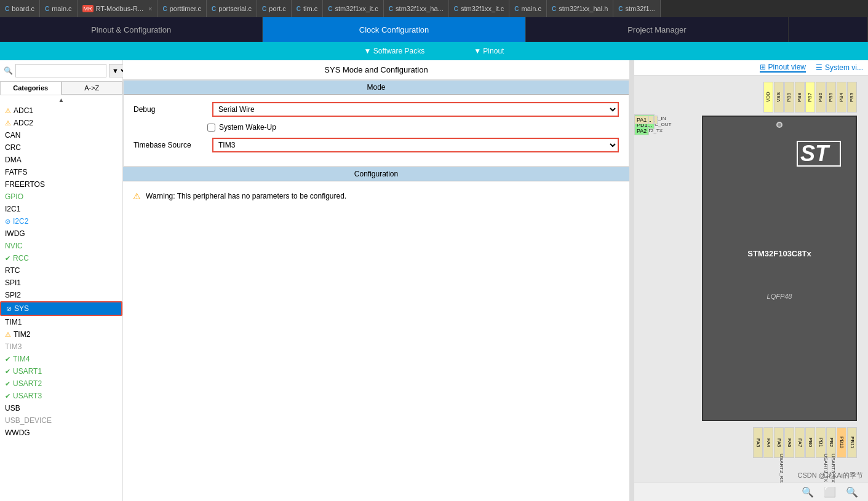  Describe the element at coordinates (88, 9) in the screenshot. I see `tab-icon-rt: MR` at that location.